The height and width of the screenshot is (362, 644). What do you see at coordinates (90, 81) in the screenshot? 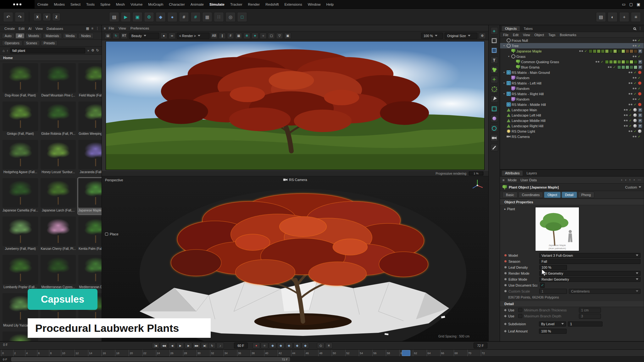
I see `asset-item: Field Maple (Fall, Plant)` at bounding box center [90, 81].